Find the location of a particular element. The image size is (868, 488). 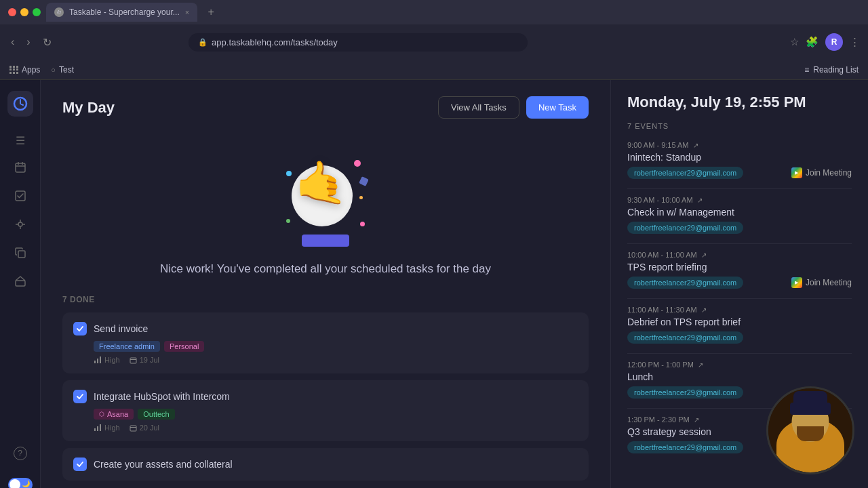

cap-top is located at coordinates (810, 400).